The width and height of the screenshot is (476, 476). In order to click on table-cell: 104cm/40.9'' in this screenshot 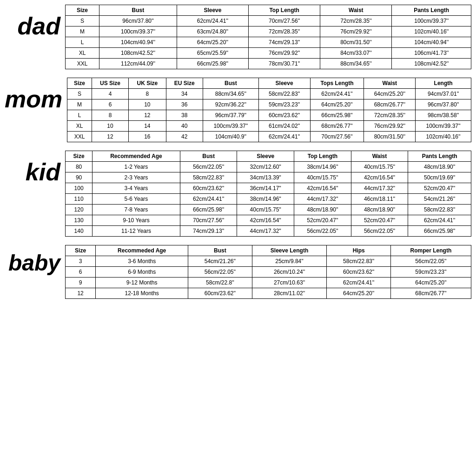, I will do `click(231, 137)`.